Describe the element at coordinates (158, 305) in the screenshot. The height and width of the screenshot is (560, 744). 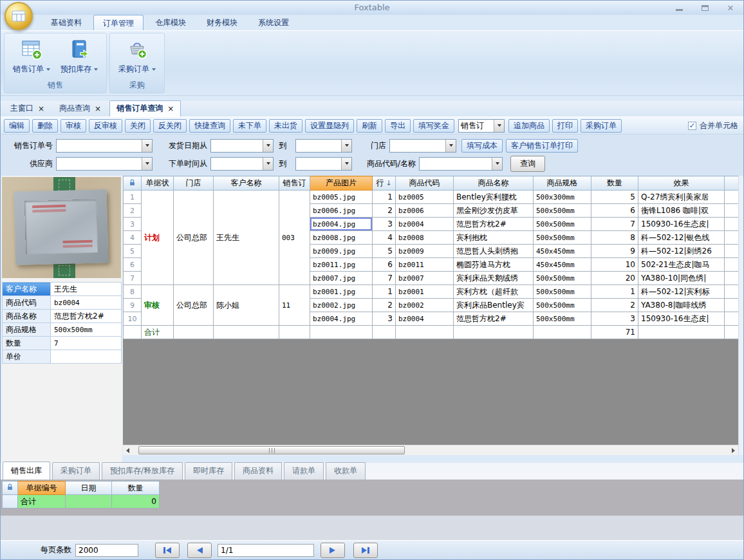
I see `status-cell: 审核` at that location.